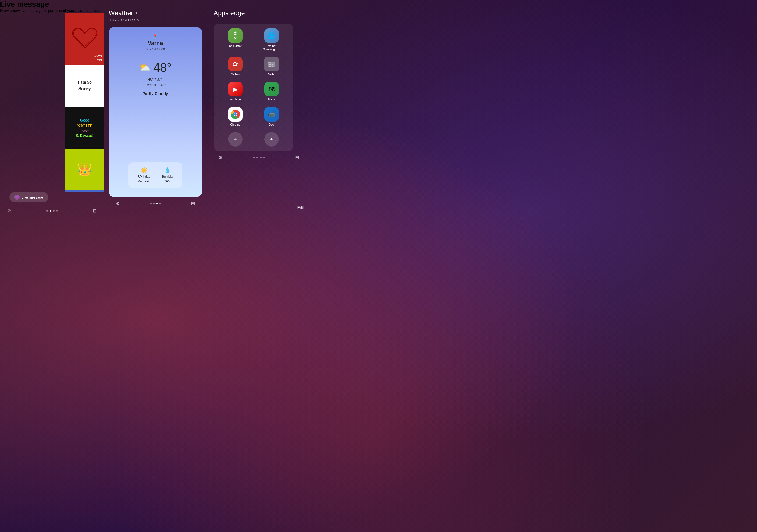  I want to click on uv-index-stat: ☀️ UV Index Moderate, so click(144, 175).